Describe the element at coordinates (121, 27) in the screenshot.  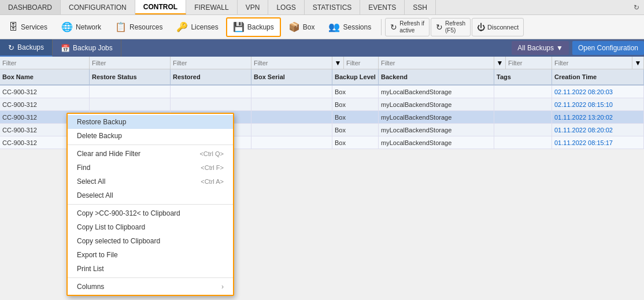
I see `resources-icon: 📋` at that location.